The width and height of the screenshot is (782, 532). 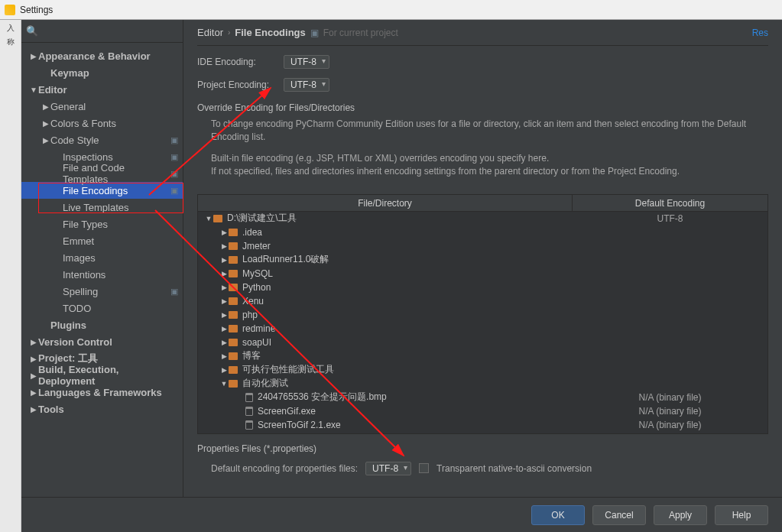 What do you see at coordinates (102, 207) in the screenshot?
I see `sidebar-item-live-templates: Live Templates` at bounding box center [102, 207].